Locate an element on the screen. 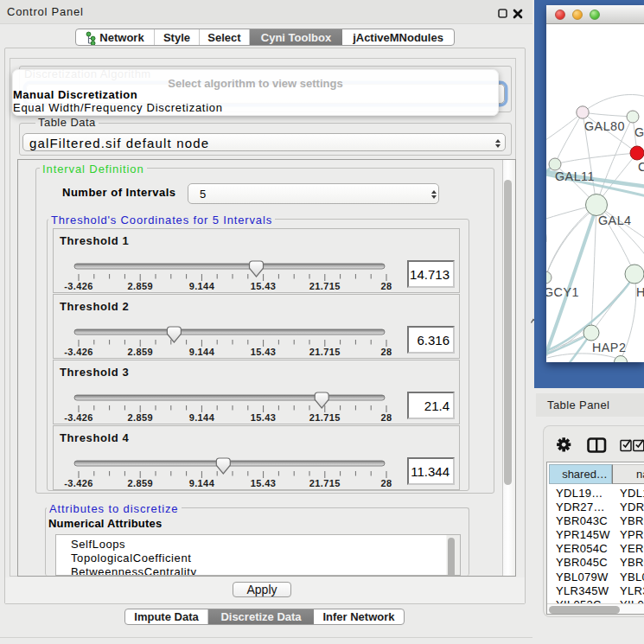 This screenshot has width=644, height=644. svg-text: CR is located at coordinates (641, 167).